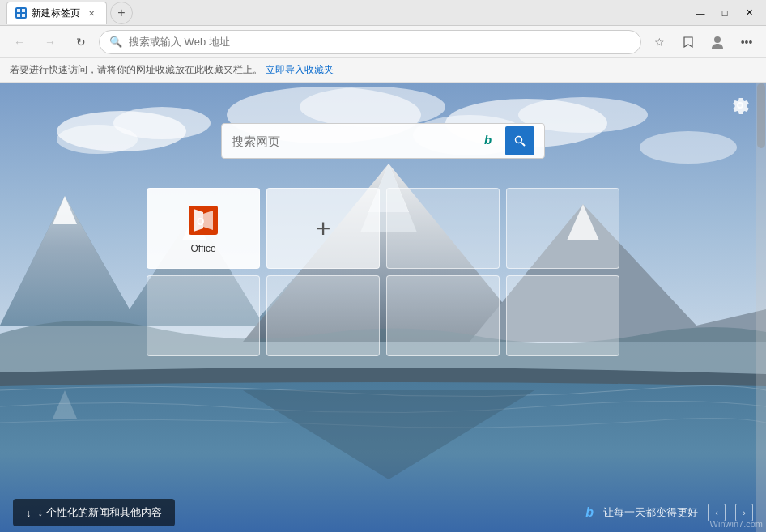 The width and height of the screenshot is (766, 532). What do you see at coordinates (737, 524) in the screenshot?
I see `watermark: Winwin7.com` at bounding box center [737, 524].